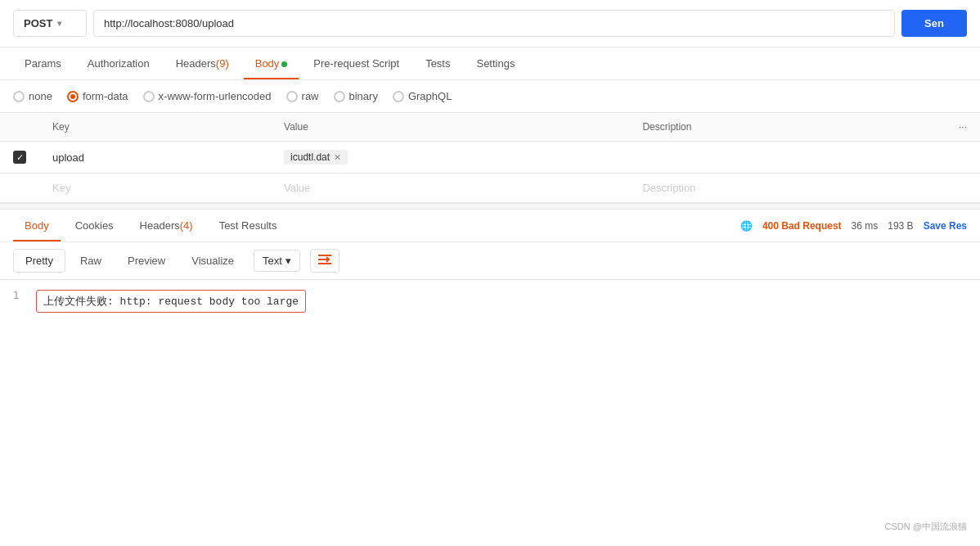  Describe the element at coordinates (490, 24) in the screenshot. I see `url-bar: POST ▾ Sen` at that location.